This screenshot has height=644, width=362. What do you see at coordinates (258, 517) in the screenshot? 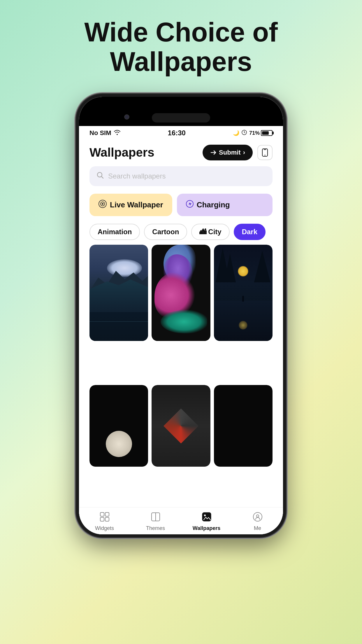
I see `me-icon` at bounding box center [258, 517].